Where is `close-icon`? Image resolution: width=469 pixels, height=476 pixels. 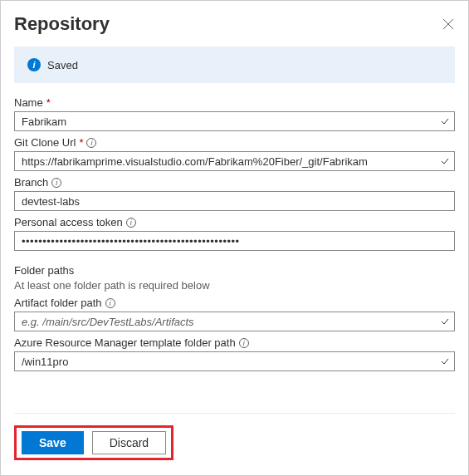
close-icon is located at coordinates (448, 24).